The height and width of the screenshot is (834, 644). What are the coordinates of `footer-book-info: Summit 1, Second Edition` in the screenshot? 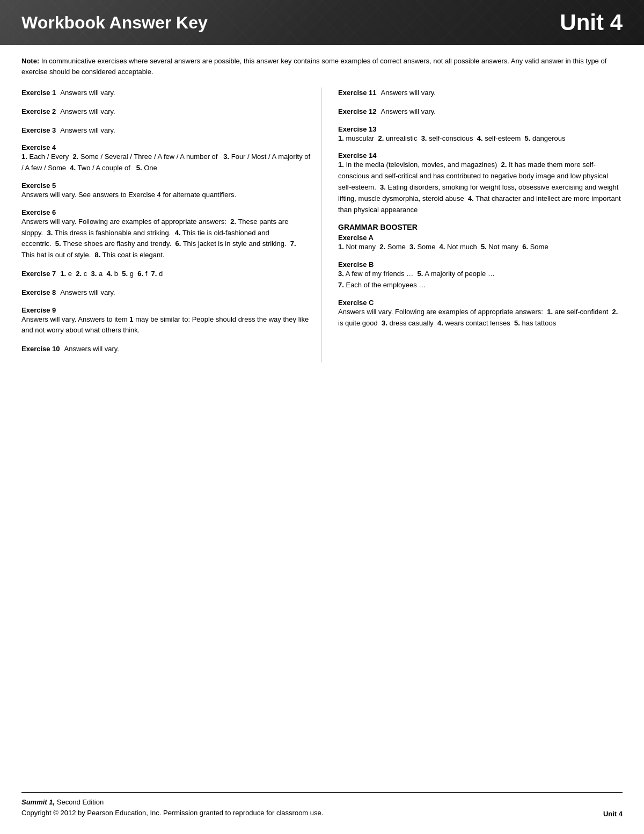 It's located at (172, 802).